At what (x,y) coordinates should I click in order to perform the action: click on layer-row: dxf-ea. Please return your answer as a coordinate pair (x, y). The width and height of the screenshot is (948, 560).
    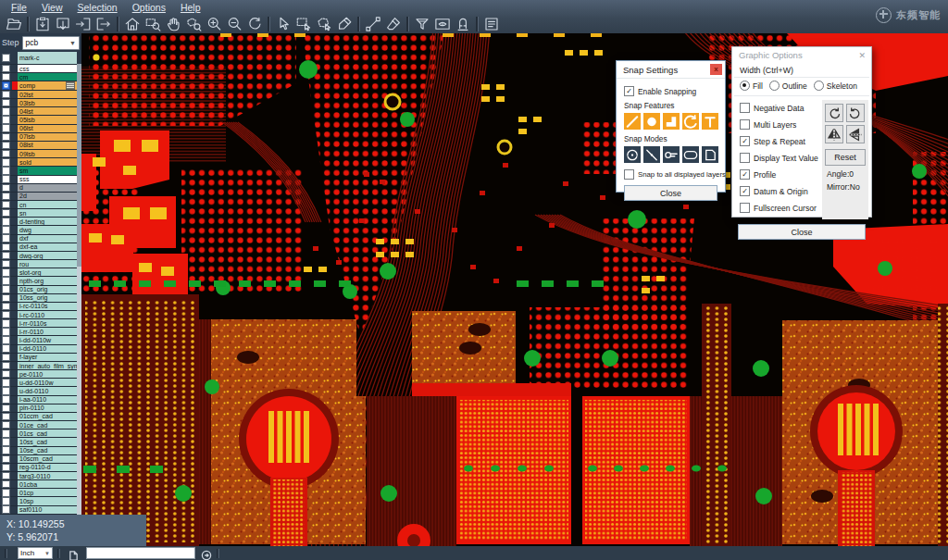
    Looking at the image, I should click on (39, 248).